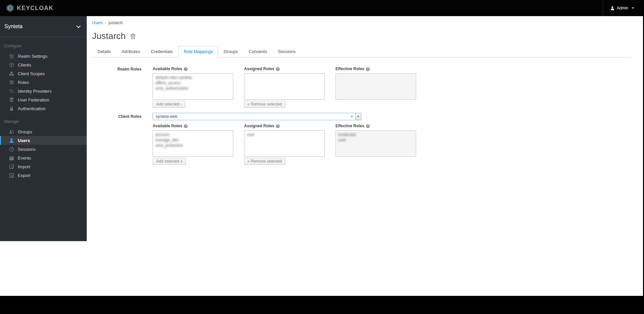 This screenshot has height=314, width=644. I want to click on client-add-selected-button: Add selected », so click(169, 161).